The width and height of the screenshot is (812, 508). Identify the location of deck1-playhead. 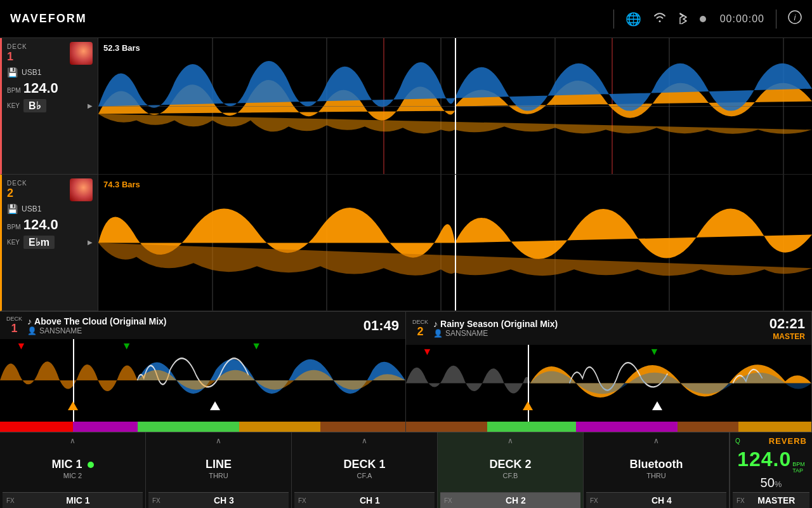
(455, 106).